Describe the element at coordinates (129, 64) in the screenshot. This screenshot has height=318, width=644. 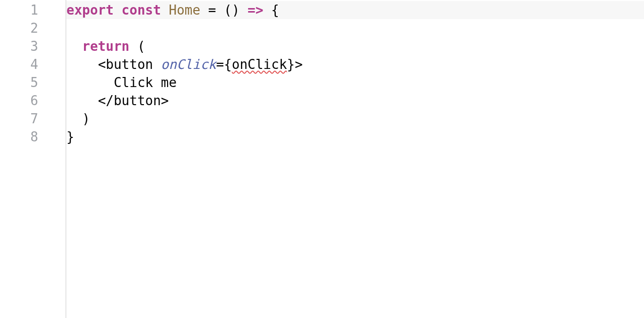
I see `jsx-tag-button: button` at that location.